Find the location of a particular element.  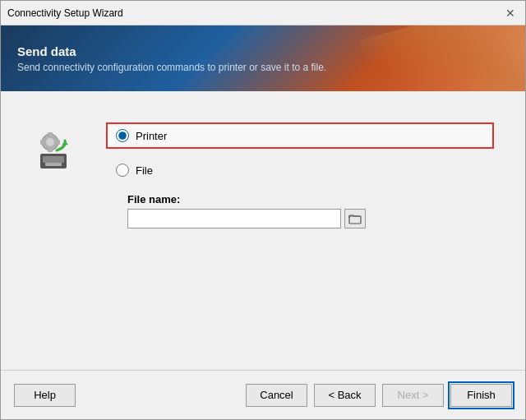

help-button: Help is located at coordinates (44, 395).